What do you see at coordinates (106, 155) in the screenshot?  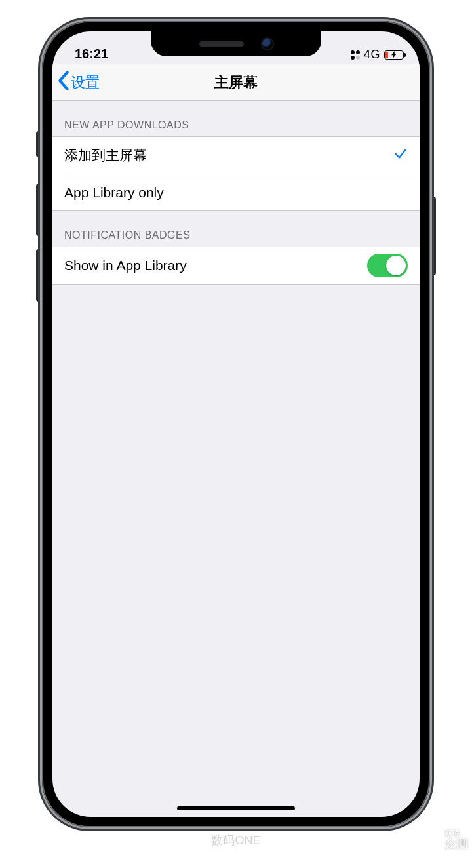 I see `option-label: 添加到主屏幕` at bounding box center [106, 155].